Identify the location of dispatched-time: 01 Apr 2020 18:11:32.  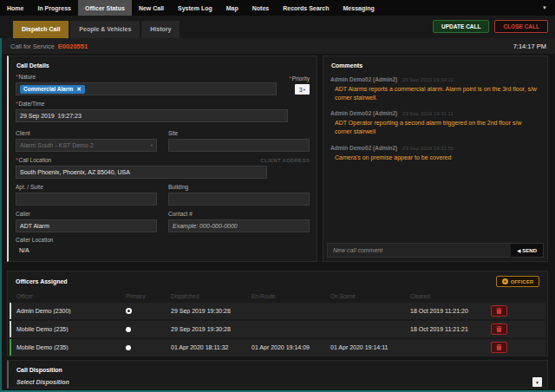
(212, 347).